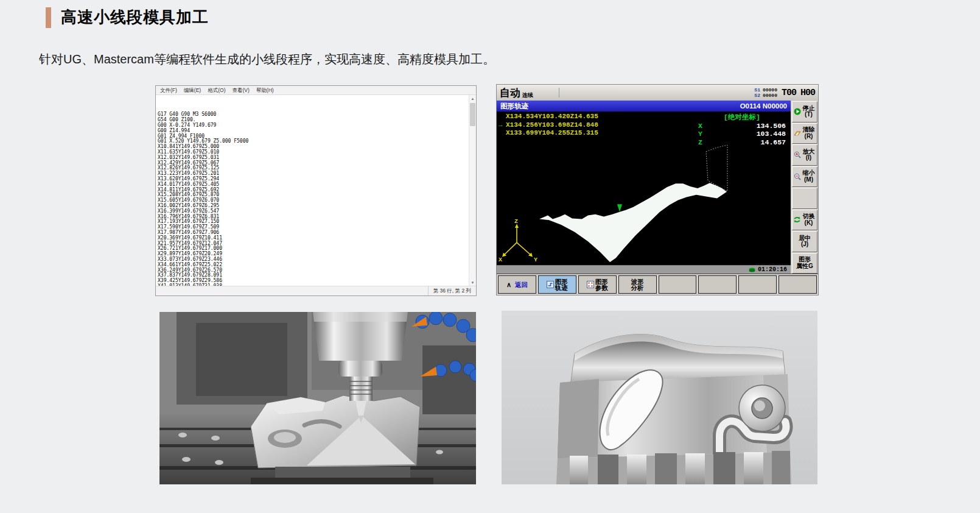  What do you see at coordinates (742, 118) in the screenshot?
I see `coord-header: [绝对坐标]` at bounding box center [742, 118].